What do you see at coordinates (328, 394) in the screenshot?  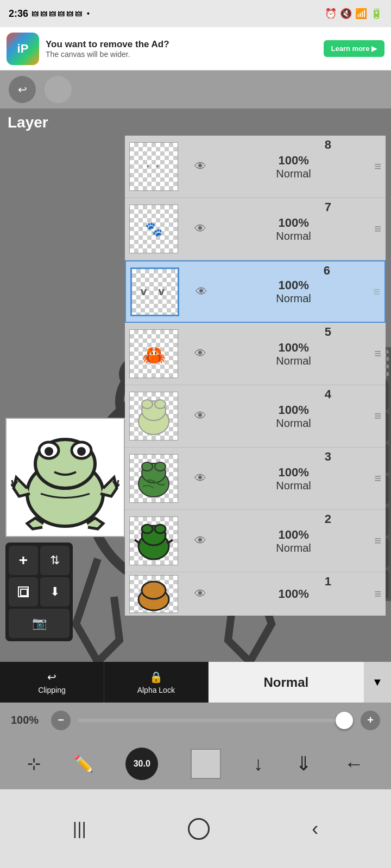 I see `layer-num-4: 4` at bounding box center [328, 394].